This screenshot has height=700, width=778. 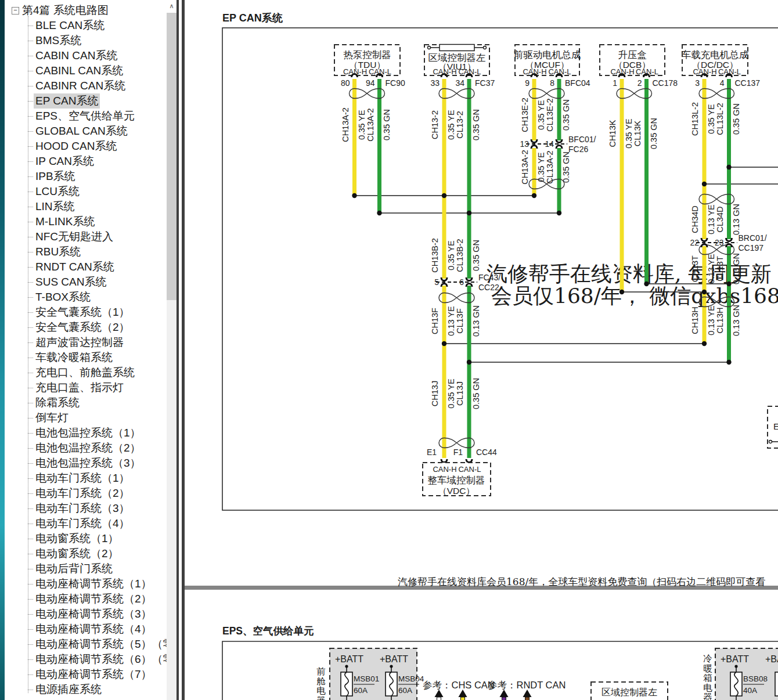 I want to click on ecu-title: 车载充电机总成, so click(x=715, y=55).